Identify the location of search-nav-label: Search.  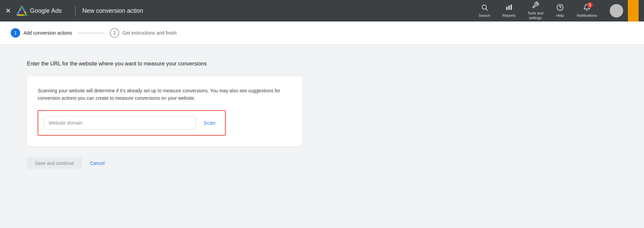
(485, 15).